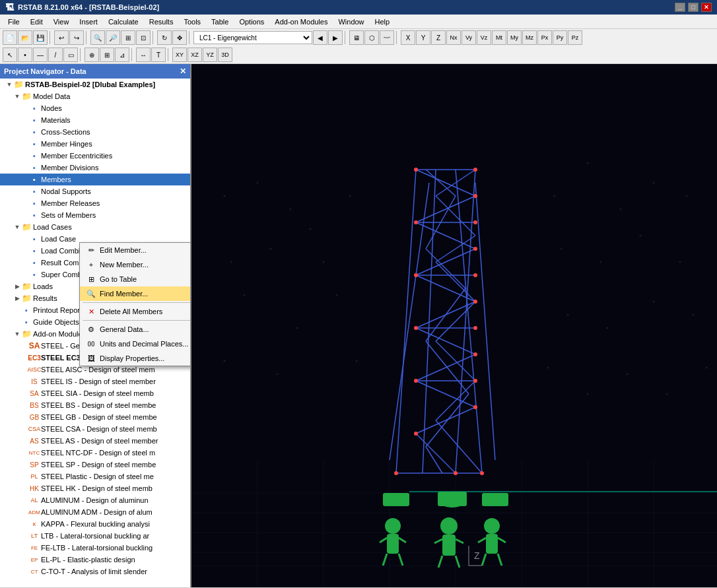  What do you see at coordinates (95, 108) in the screenshot?
I see `tree-nodes: ▪ Nodes` at bounding box center [95, 108].